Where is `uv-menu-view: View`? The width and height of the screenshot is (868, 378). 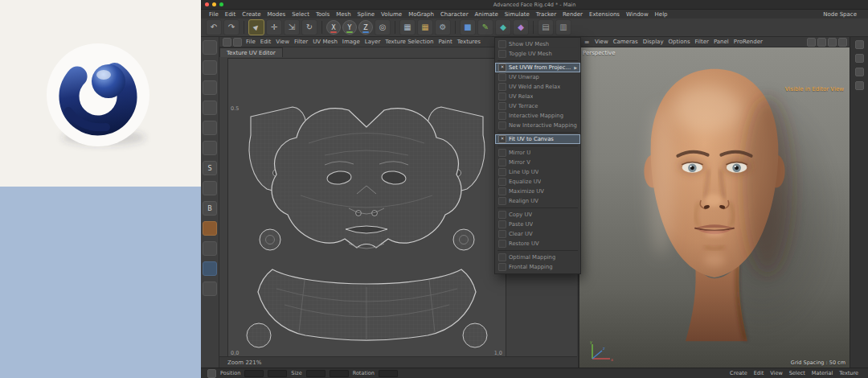
uv-menu-view: View is located at coordinates (283, 42).